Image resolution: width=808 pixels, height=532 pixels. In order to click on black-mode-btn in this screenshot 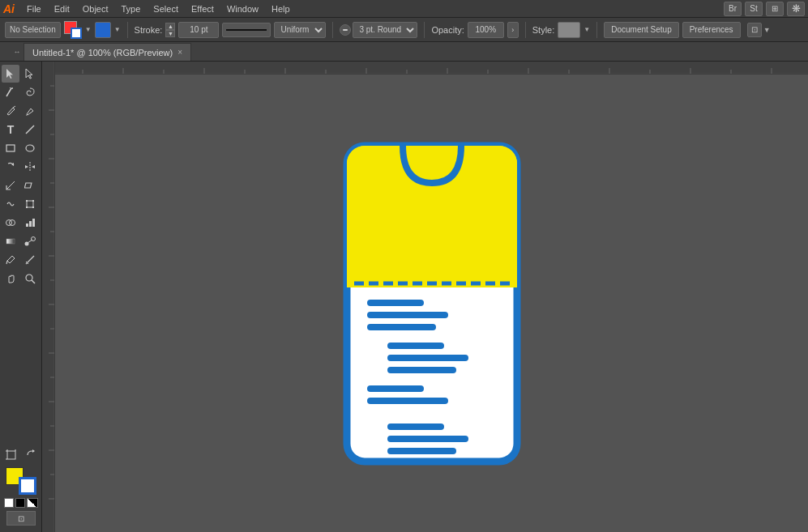, I will do `click(20, 503)`.